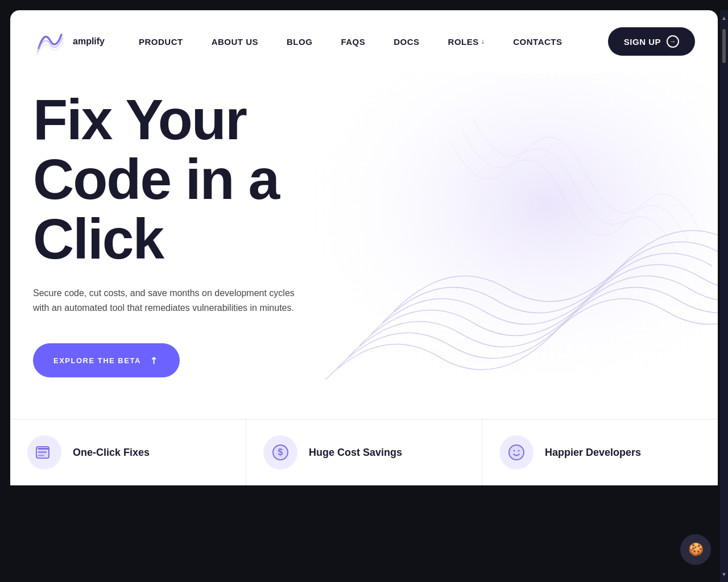  Describe the element at coordinates (464, 42) in the screenshot. I see `nav-roles-label: ROLES` at that location.